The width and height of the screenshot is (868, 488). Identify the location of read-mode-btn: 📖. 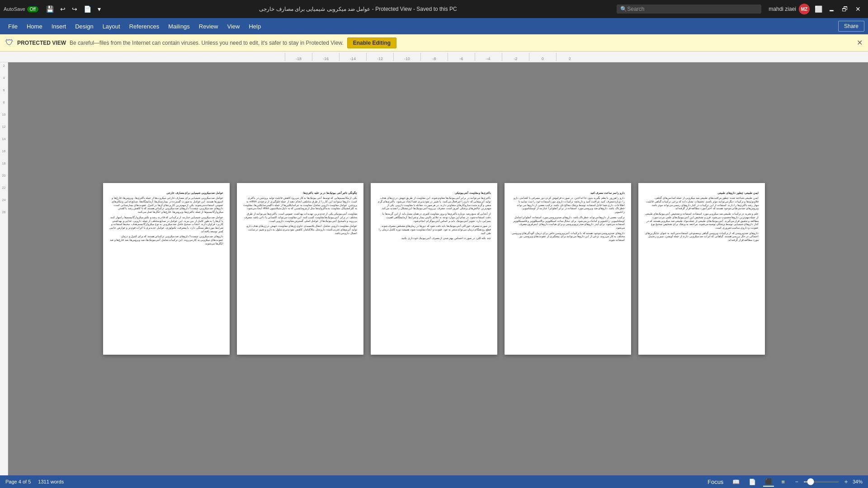
(736, 482).